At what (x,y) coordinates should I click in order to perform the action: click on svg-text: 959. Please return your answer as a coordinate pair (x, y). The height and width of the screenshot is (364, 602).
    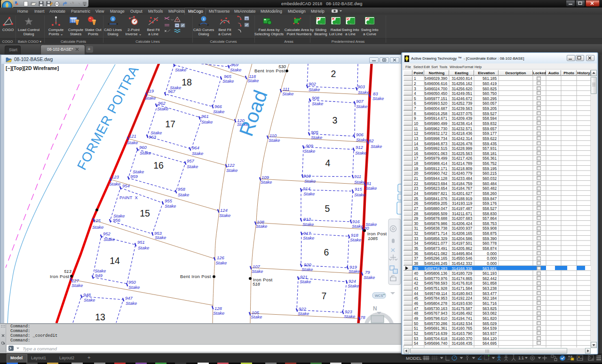
    Looking at the image, I should click on (135, 177).